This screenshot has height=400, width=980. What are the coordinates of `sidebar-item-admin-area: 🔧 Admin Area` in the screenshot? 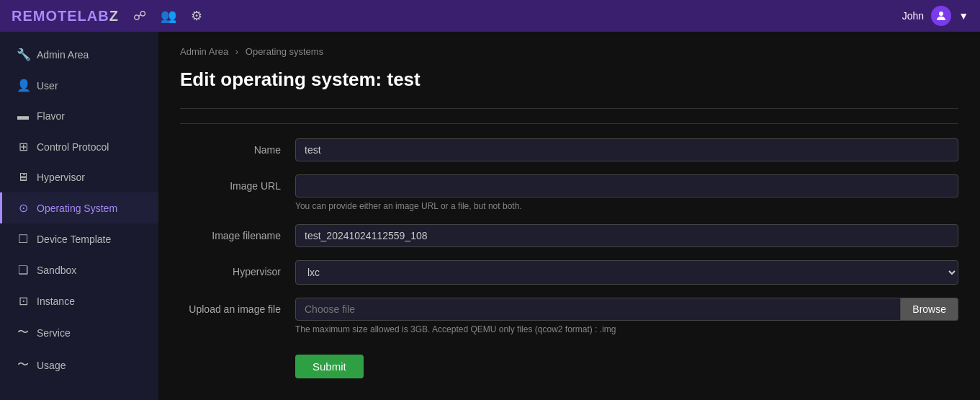 It's located at (79, 55).